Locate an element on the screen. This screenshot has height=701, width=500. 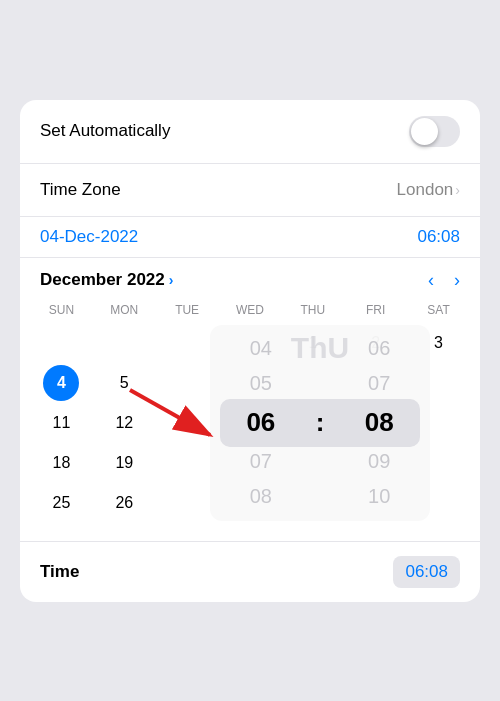
min-09: 09 is located at coordinates (379, 462).